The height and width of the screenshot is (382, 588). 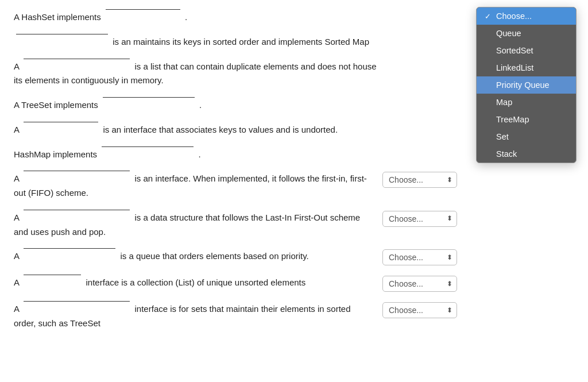 What do you see at coordinates (506, 154) in the screenshot?
I see `dropdown-option-label: Stack` at bounding box center [506, 154].